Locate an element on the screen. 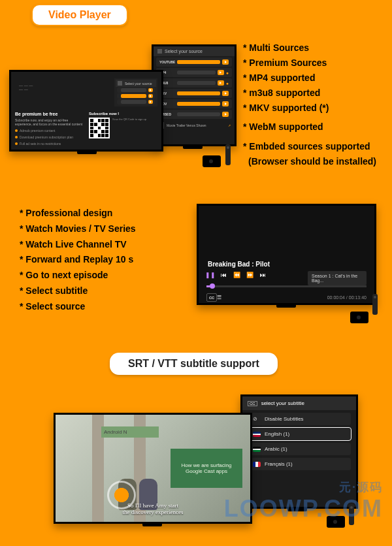 This screenshot has height=546, width=392. section-title-video-player: Video Player is located at coordinates (80, 15).